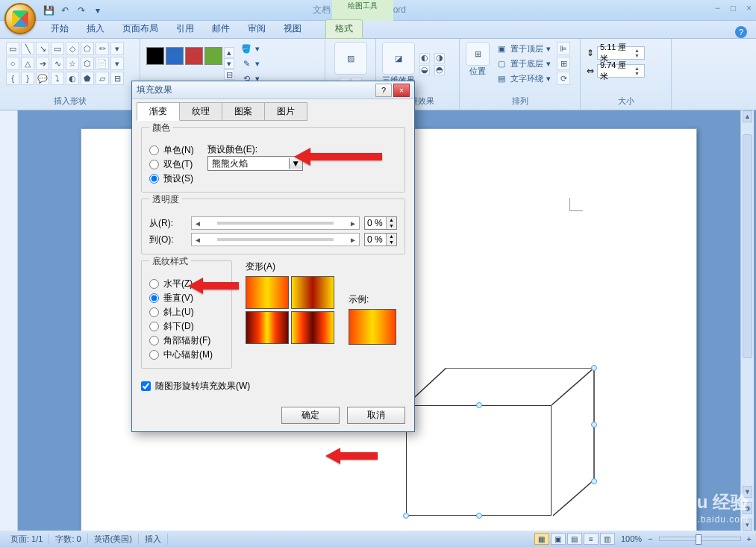 Image resolution: width=756 pixels, height=547 pixels. Describe the element at coordinates (700, 539) in the screenshot. I see `zoom-slider` at that location.